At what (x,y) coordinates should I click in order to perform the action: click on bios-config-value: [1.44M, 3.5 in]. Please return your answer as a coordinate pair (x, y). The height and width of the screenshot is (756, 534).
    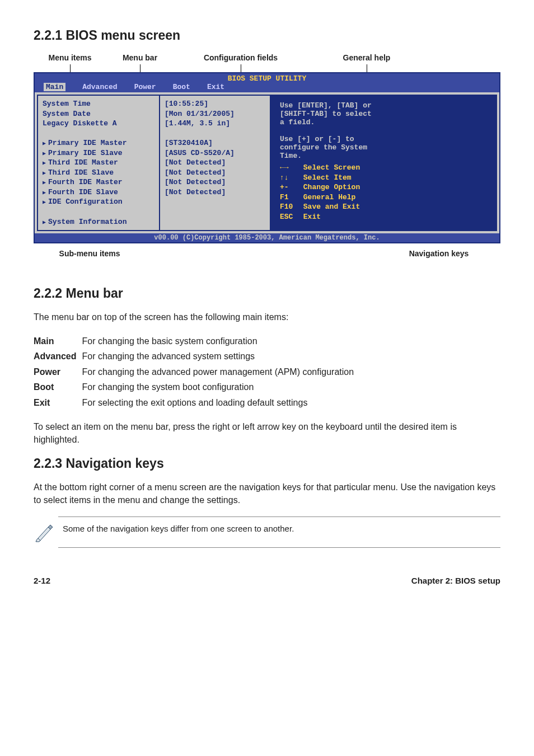
    Looking at the image, I should click on (215, 124).